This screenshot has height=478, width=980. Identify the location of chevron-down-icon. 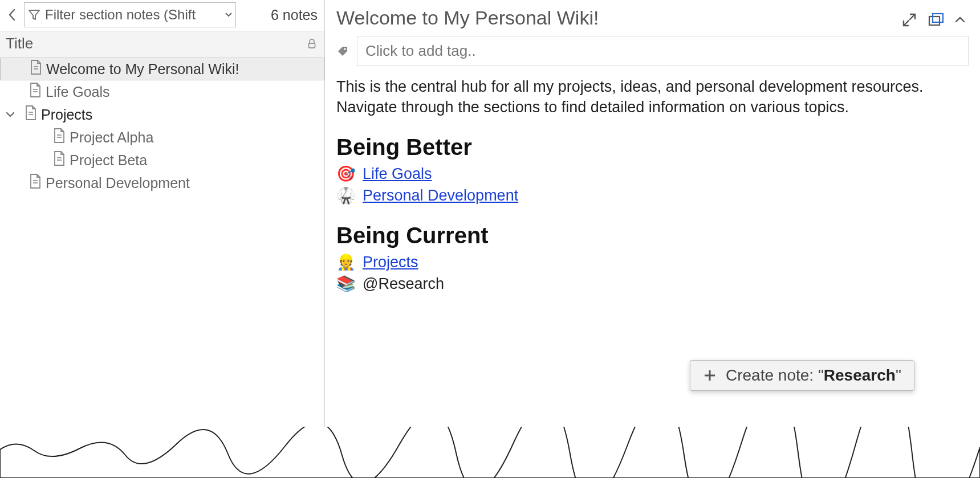
(13, 115).